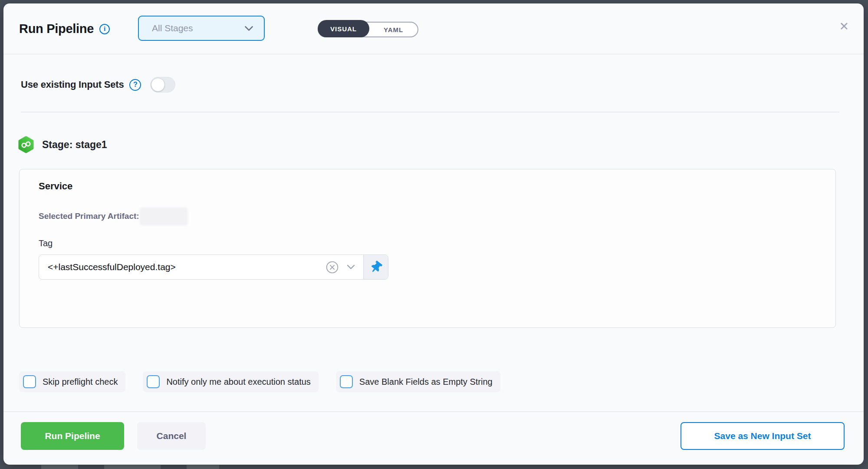  Describe the element at coordinates (173, 28) in the screenshot. I see `stage-selector-value: All Stages` at that location.